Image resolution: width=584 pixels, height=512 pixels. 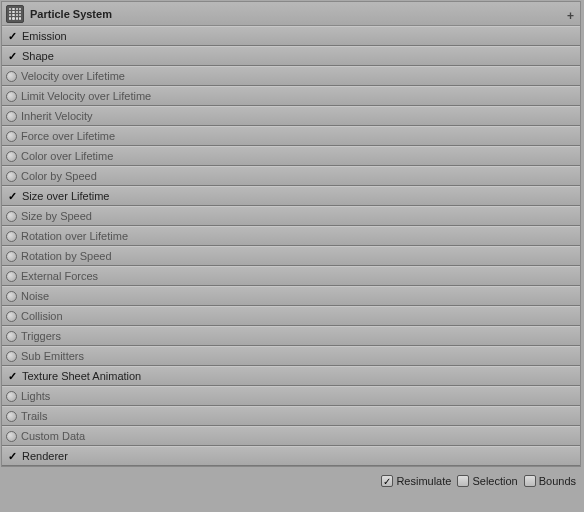 I want to click on module-label: Size by Speed, so click(x=56, y=216).